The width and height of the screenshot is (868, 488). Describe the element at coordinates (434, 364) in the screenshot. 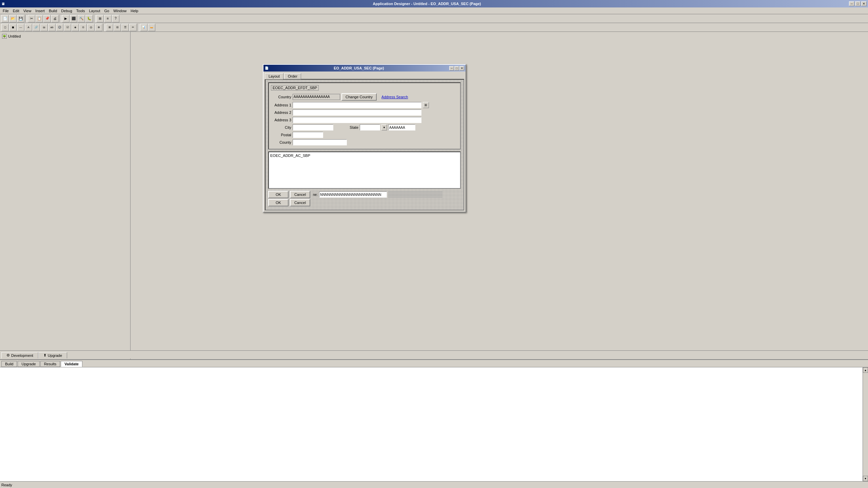

I see `output-tab-bar: Build Upgrade Results Validate` at that location.